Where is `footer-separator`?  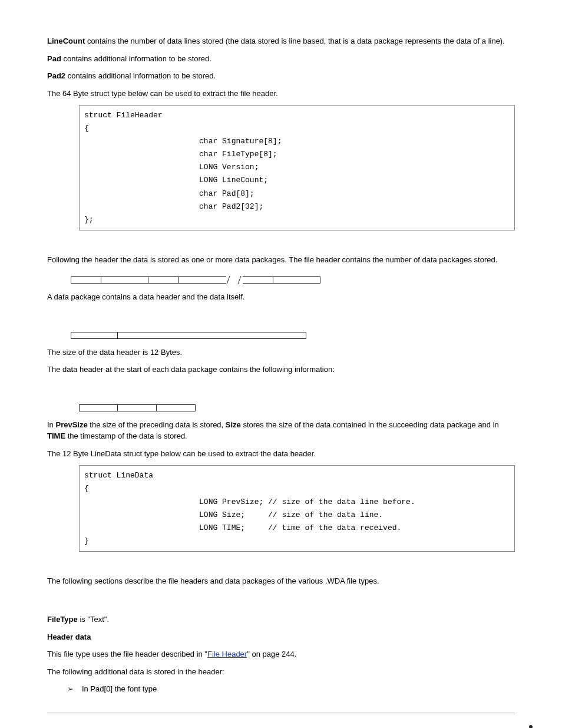
footer-separator is located at coordinates (281, 720).